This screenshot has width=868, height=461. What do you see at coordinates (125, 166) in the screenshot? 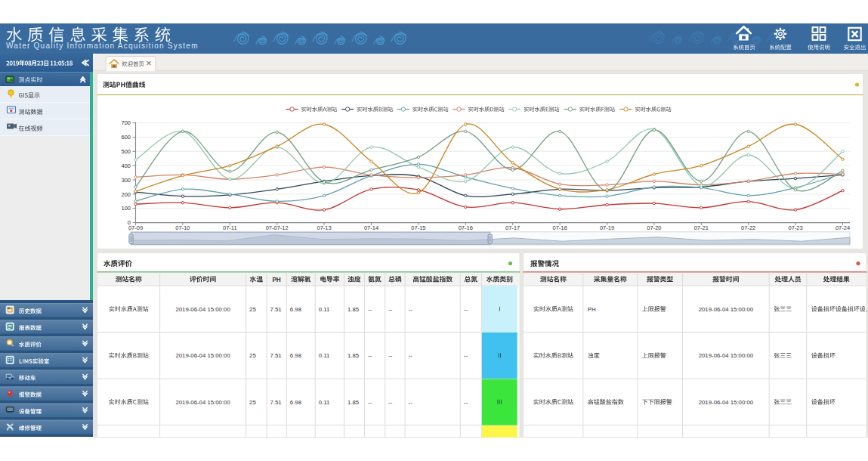
I see `svg-text: 400` at bounding box center [125, 166].